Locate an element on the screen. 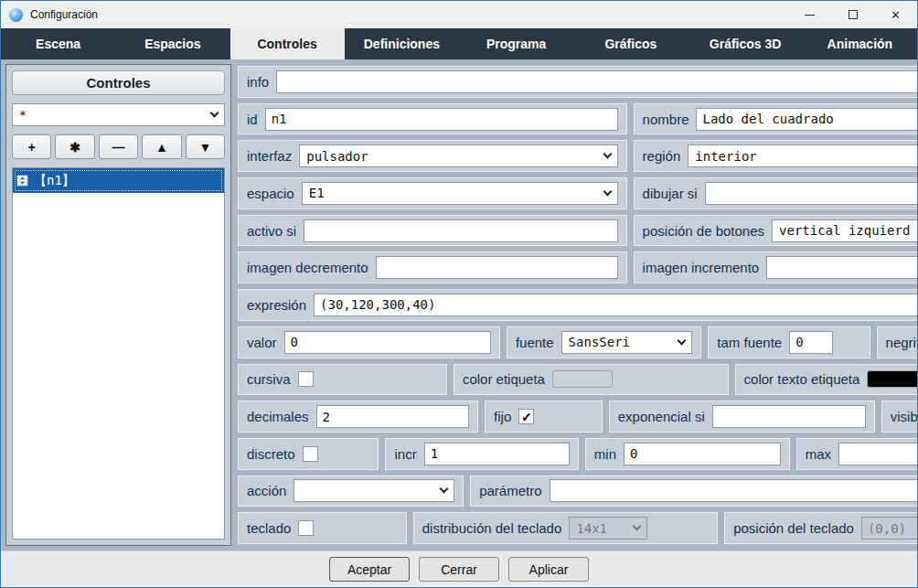  remove-control-button: — is located at coordinates (119, 146).